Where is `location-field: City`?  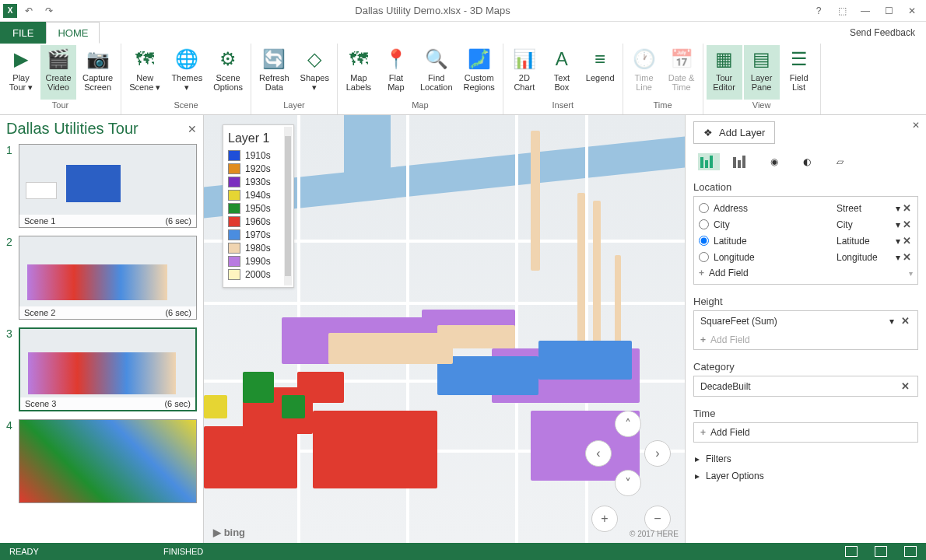
location-field: City is located at coordinates (775, 225).